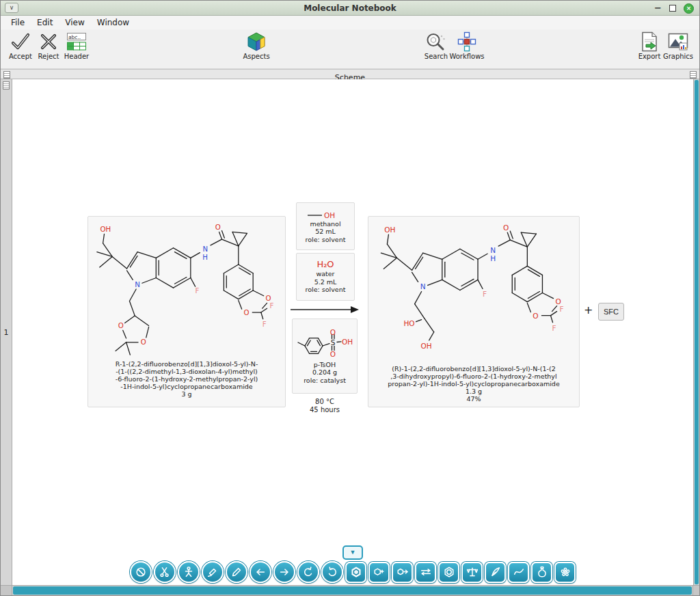 The height and width of the screenshot is (596, 700). What do you see at coordinates (21, 41) in the screenshot?
I see `accept-check-icon` at bounding box center [21, 41].